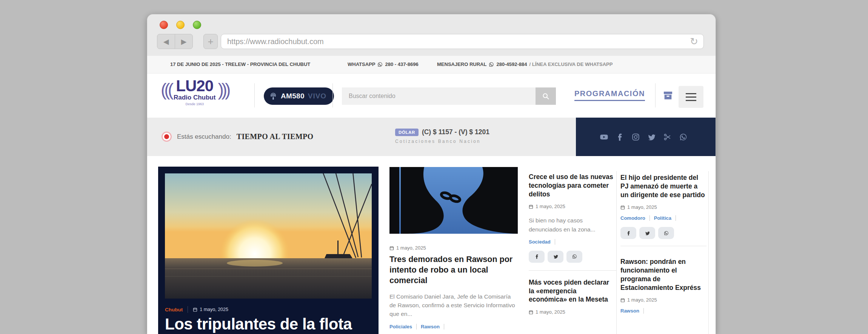  Describe the element at coordinates (646, 137) in the screenshot. I see `social-links` at that location.